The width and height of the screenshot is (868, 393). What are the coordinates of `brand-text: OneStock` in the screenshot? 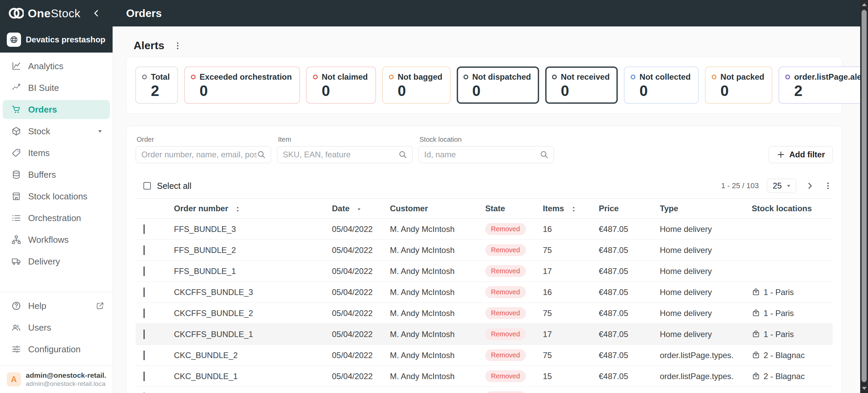 It's located at (54, 14).